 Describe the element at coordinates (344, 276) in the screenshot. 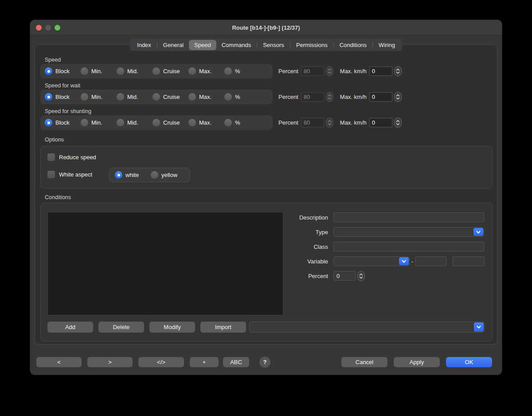

I see `condition-percent-input` at that location.